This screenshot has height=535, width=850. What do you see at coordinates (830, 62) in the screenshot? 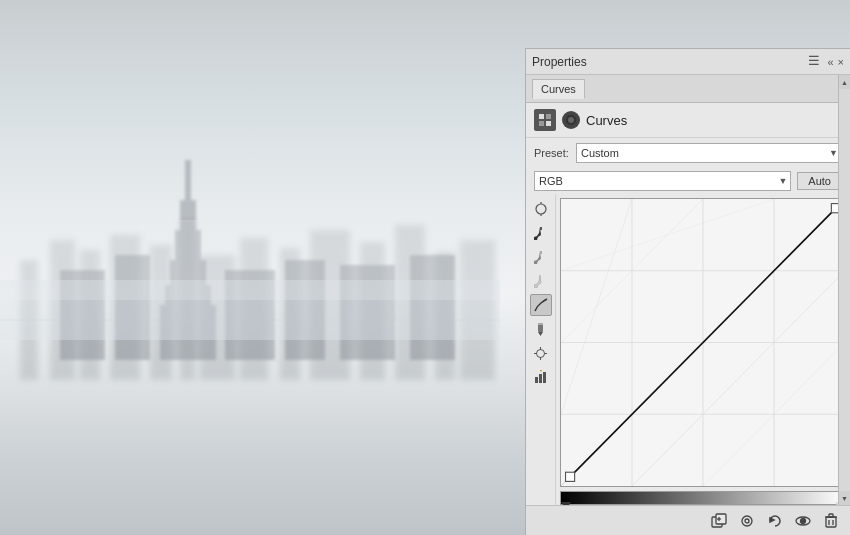
I see `double-arrow-icon: «` at bounding box center [830, 62].